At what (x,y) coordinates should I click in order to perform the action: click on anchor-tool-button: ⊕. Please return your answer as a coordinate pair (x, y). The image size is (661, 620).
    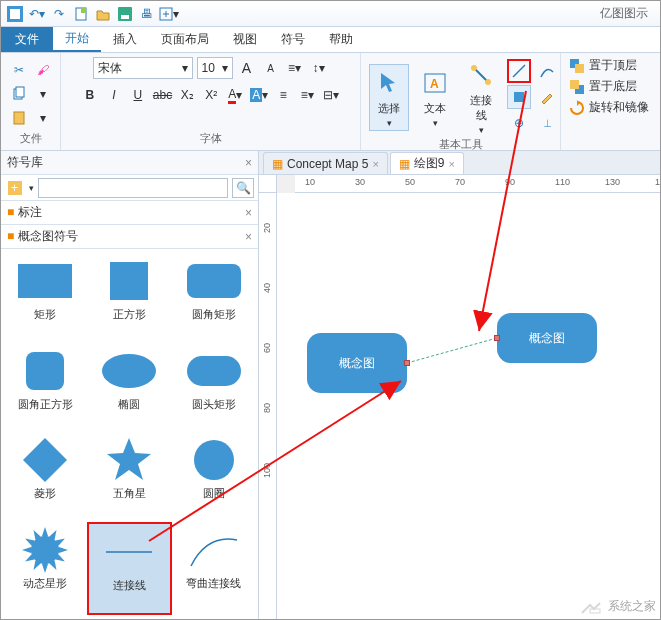
    Looking at the image, I should click on (519, 123).